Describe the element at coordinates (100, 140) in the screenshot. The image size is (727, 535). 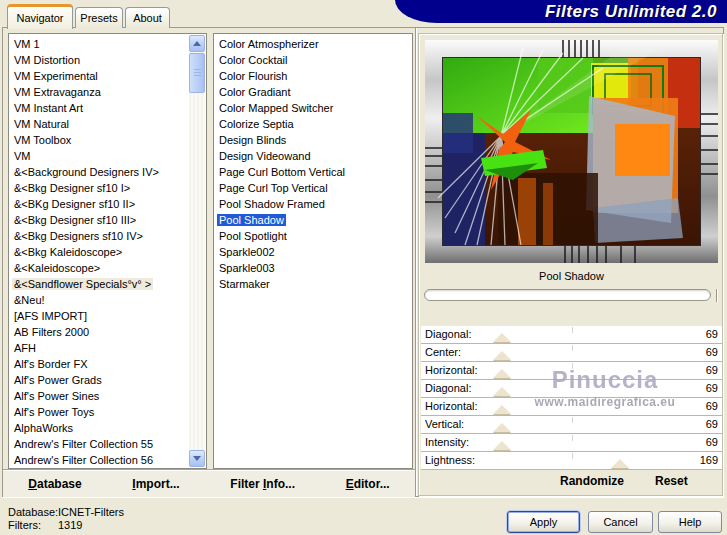
I see `list-item: VM Toolbox` at that location.